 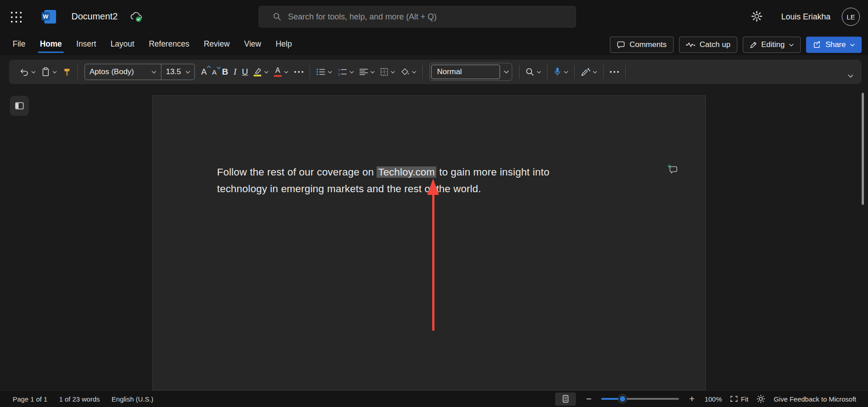 I want to click on italic-button: I, so click(x=235, y=72).